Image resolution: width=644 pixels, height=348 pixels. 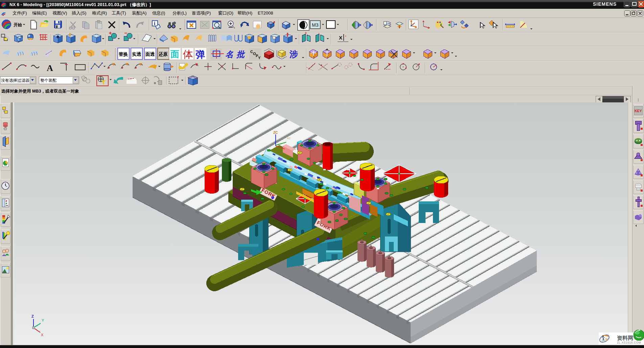 I want to click on svg-text:NX 6 - Modeling - [(203850)M11: NX 6 - Modeling - [(203850)M110014 rev01…, so click(x=80, y=5).